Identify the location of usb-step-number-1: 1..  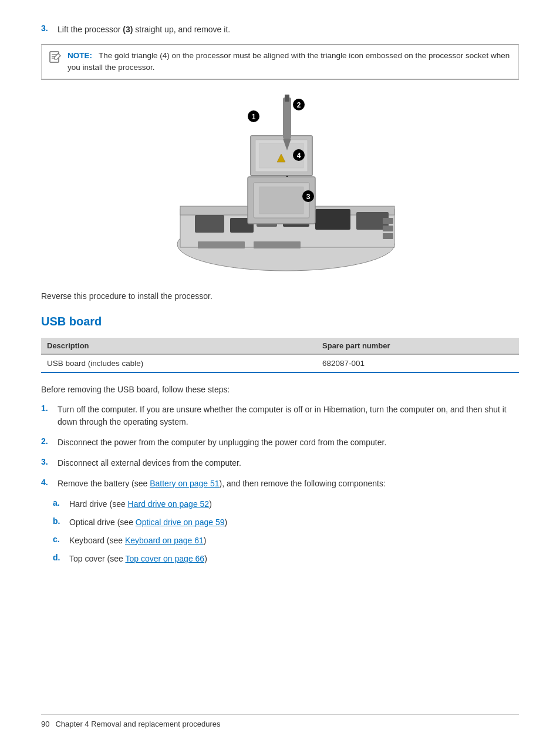
(49, 416).